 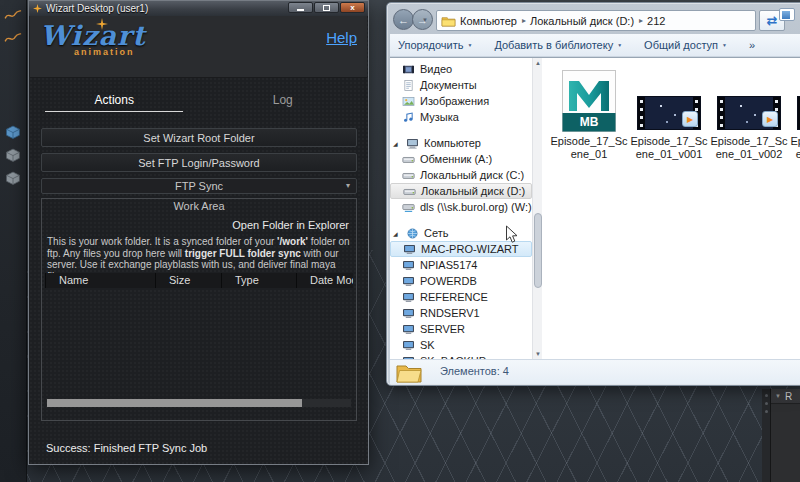 What do you see at coordinates (461, 143) in the screenshot?
I see `sidebar-item-компьютер: ◢Компьютер` at bounding box center [461, 143].